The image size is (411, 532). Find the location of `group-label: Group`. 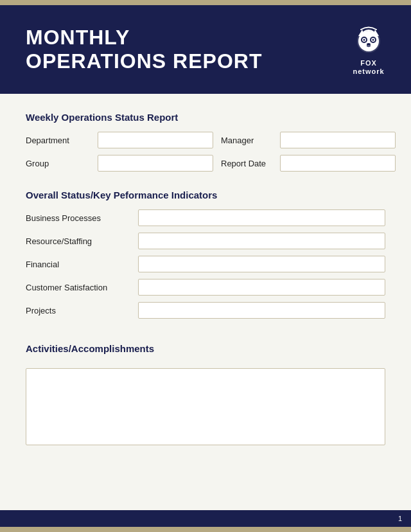

group-label: Group is located at coordinates (58, 163).